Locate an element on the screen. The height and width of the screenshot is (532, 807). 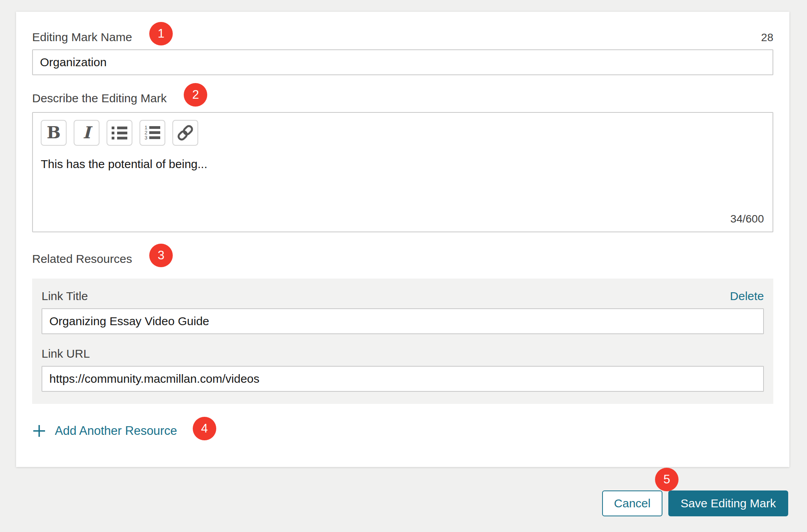
italic-icon: I is located at coordinates (87, 133).